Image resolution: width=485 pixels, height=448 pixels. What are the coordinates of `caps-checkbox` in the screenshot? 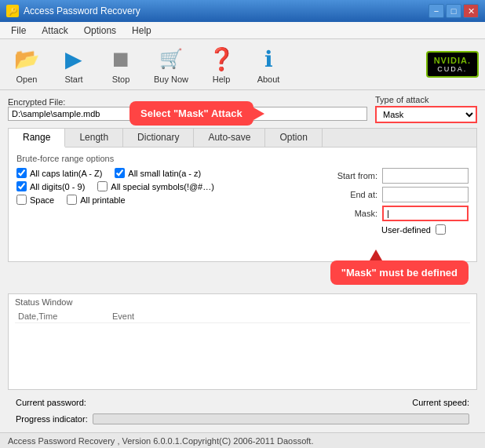 It's located at (22, 173).